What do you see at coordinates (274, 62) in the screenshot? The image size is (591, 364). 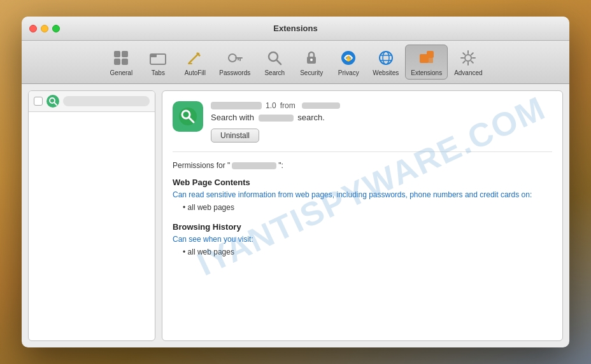 I see `toolbar-item-search: Search` at bounding box center [274, 62].